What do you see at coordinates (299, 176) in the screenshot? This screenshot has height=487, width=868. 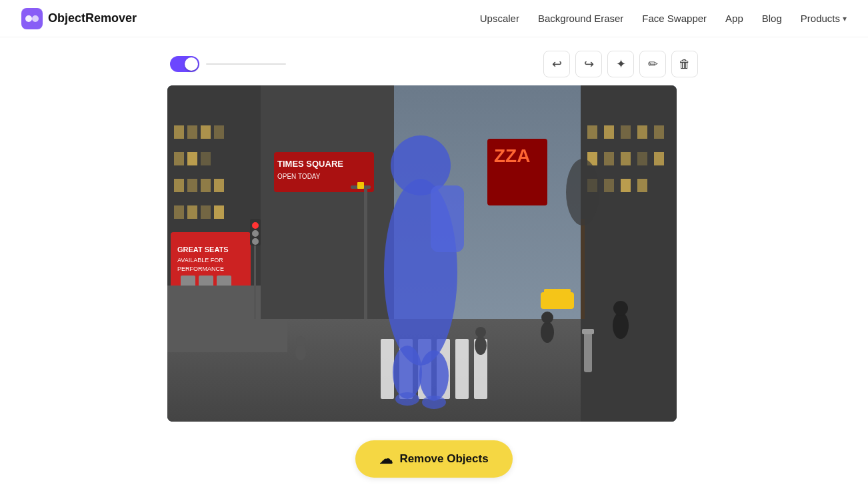 I see `svg-text: OPEN TODAY` at bounding box center [299, 176].